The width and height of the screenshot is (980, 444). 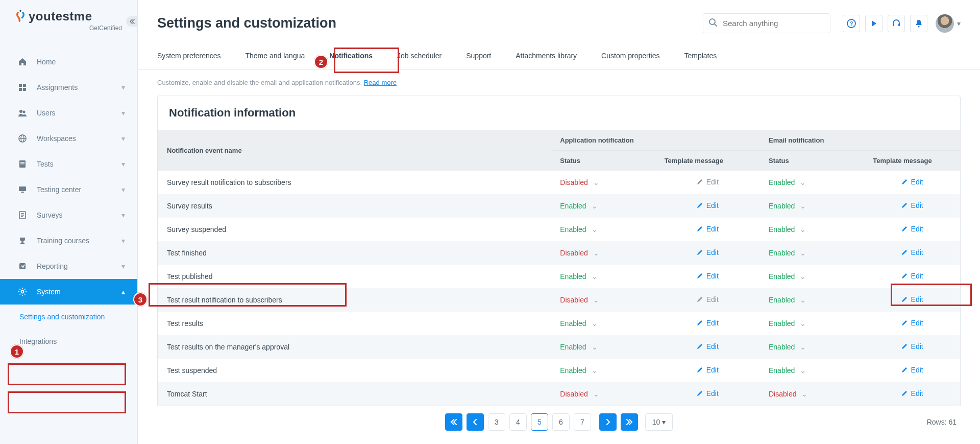 What do you see at coordinates (132, 21) in the screenshot?
I see `collapse-sidebar-button` at bounding box center [132, 21].